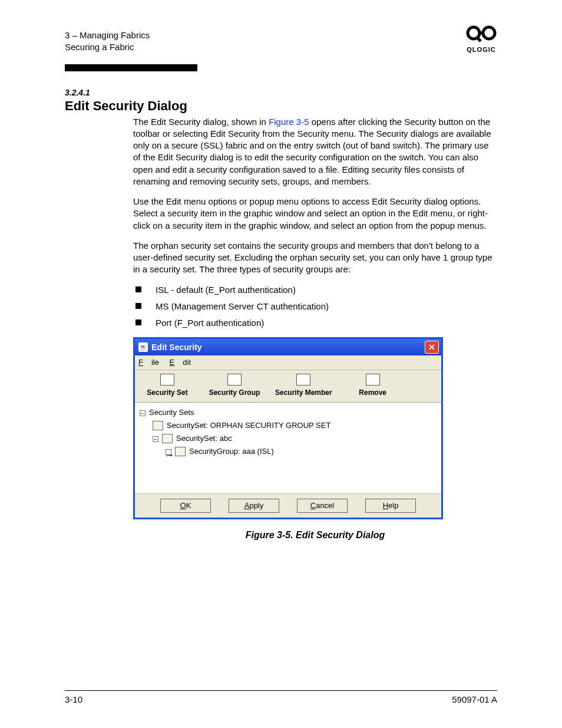  Describe the element at coordinates (288, 448) in the screenshot. I see `security-tree: Security Sets SecuritySet: ORPHAN SECURI…` at that location.